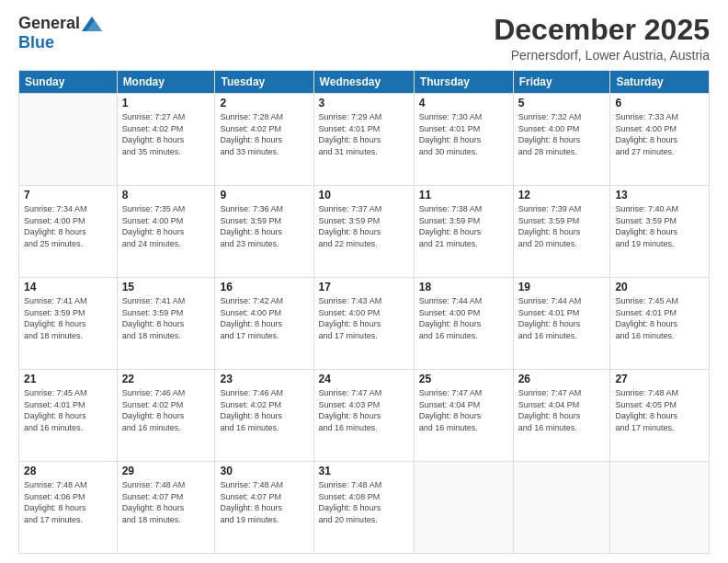 The width and height of the screenshot is (728, 563). What do you see at coordinates (601, 55) in the screenshot?
I see `location-title: Pernersdorf, Lower Austria, Austria` at bounding box center [601, 55].